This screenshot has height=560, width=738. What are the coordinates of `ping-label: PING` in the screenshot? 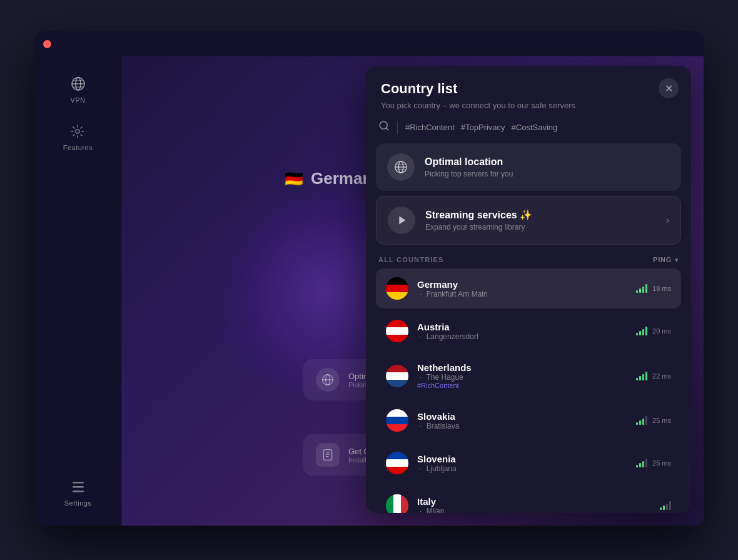 It's located at (662, 260).